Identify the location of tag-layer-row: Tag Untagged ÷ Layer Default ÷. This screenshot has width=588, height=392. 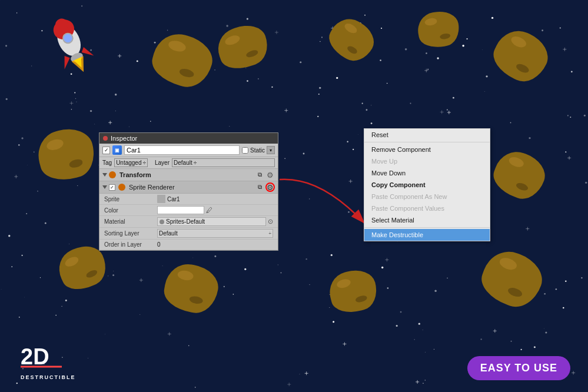
(188, 163).